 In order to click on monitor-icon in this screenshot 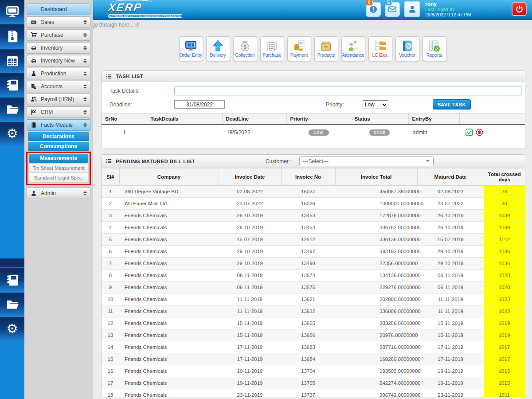, I will do `click(12, 12)`.